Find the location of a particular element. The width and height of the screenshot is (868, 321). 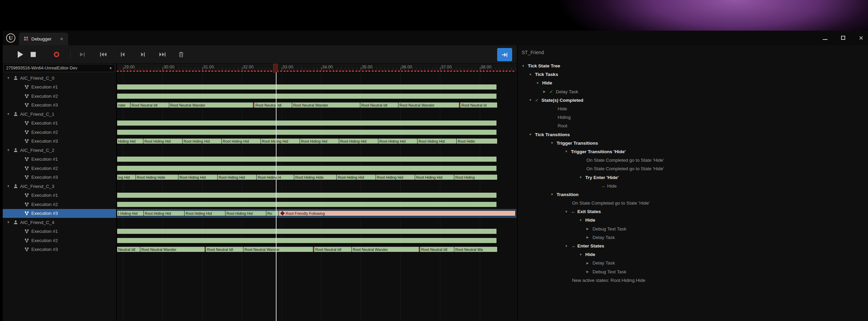

state-segment: Ro is located at coordinates (272, 213).